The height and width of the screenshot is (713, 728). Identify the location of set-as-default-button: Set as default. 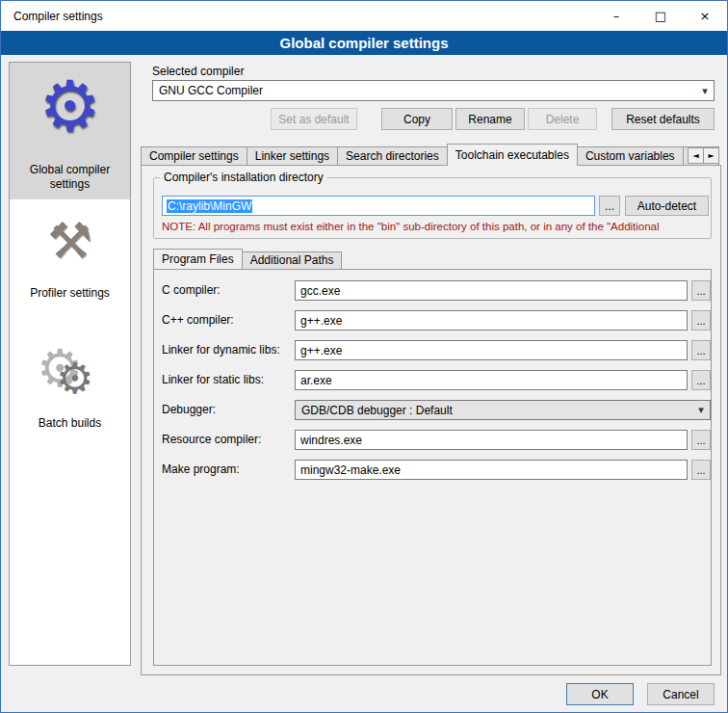
(314, 119).